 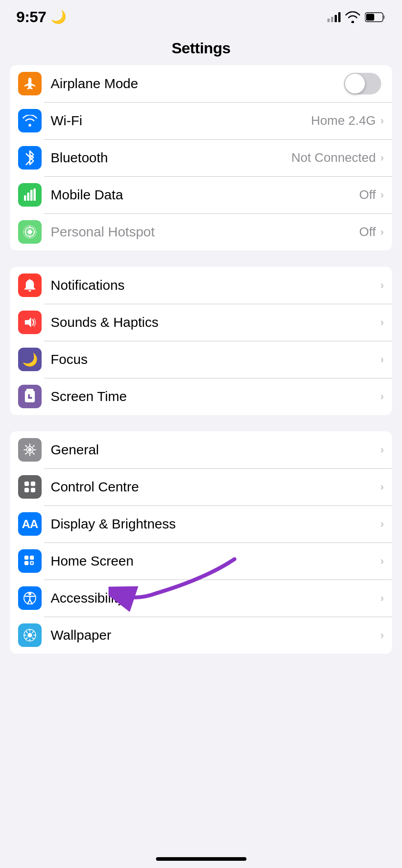 I want to click on personal-hotspot-row: Personal Hotspot Off ›, so click(x=201, y=232).